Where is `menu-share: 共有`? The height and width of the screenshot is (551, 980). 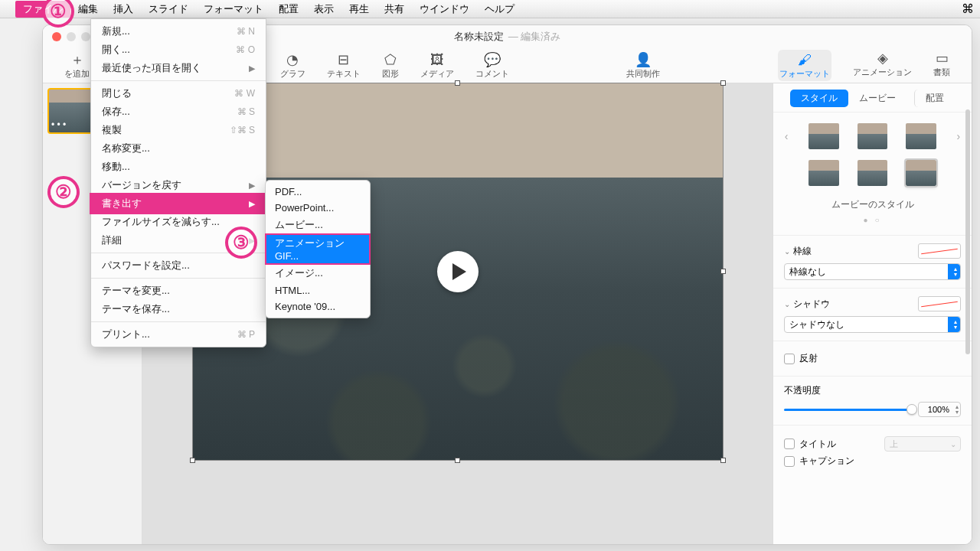 menu-share: 共有 is located at coordinates (394, 9).